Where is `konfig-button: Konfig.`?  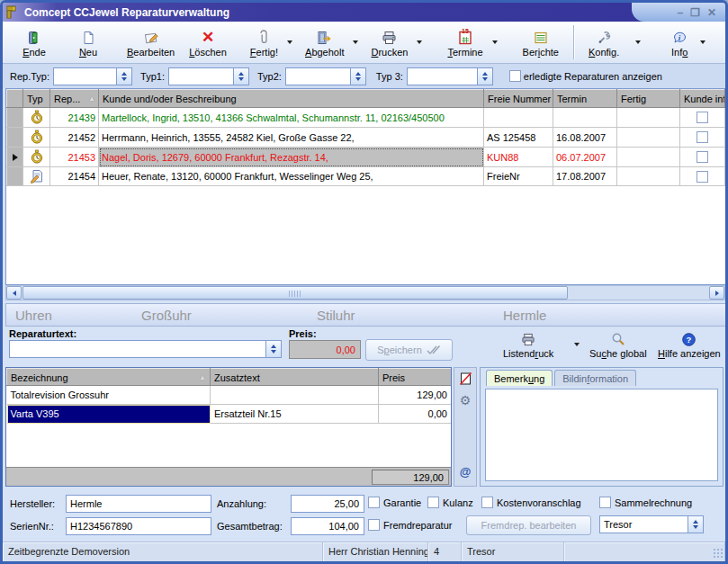 konfig-button: Konfig. is located at coordinates (604, 42).